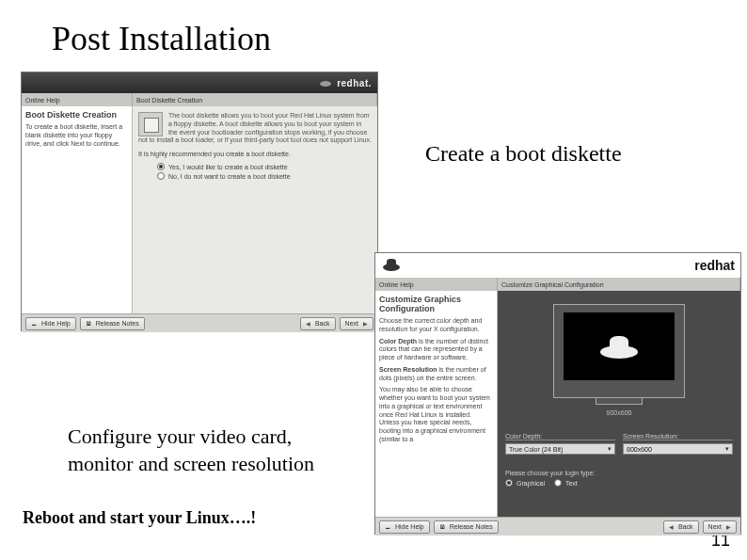 The width and height of the screenshot is (747, 560). Describe the element at coordinates (230, 177) in the screenshot. I see `radio-no-label: No, I do not want to create a boot diske…` at that location.